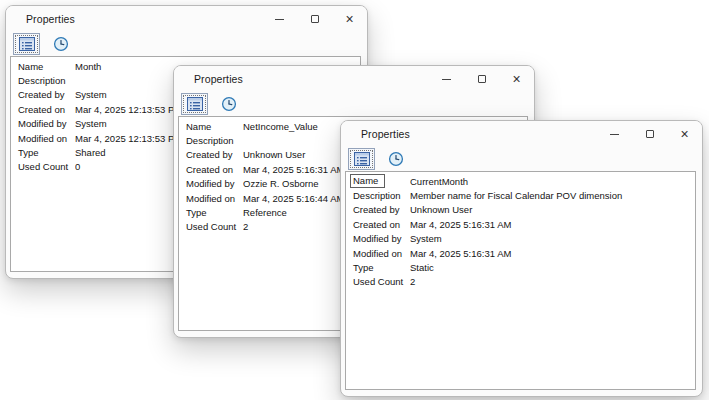 Image resolution: width=709 pixels, height=400 pixels. What do you see at coordinates (520, 239) in the screenshot?
I see `property-row: Modified bySystem` at bounding box center [520, 239].